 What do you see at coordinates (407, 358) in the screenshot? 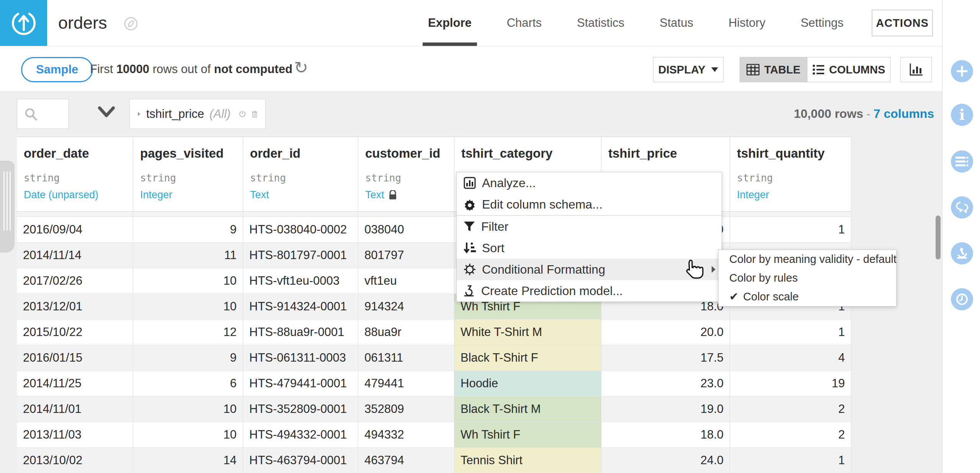
I see `cell-cid: 061311` at bounding box center [407, 358].